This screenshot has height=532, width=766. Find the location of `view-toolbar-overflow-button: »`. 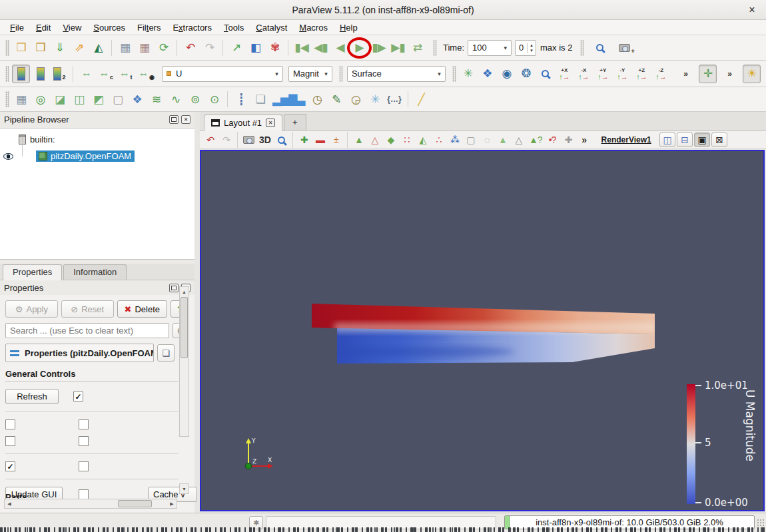

view-toolbar-overflow-button: » is located at coordinates (585, 140).